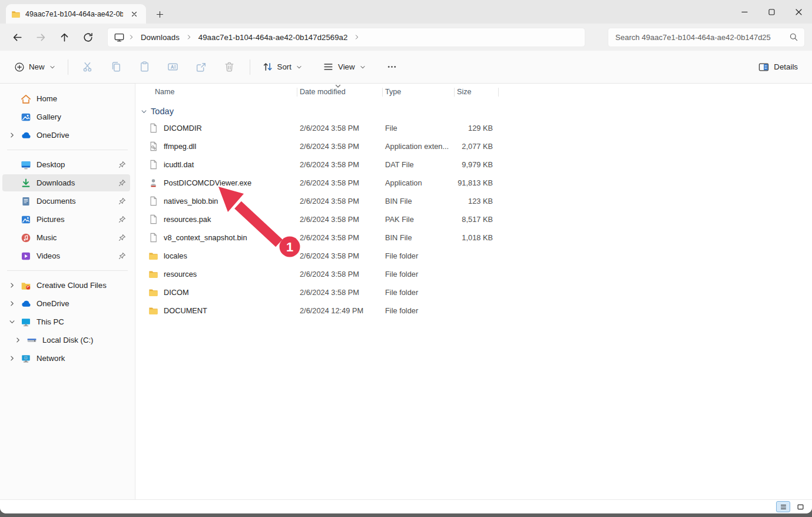  I want to click on sidebar-item-gallery: Gallery, so click(66, 117).